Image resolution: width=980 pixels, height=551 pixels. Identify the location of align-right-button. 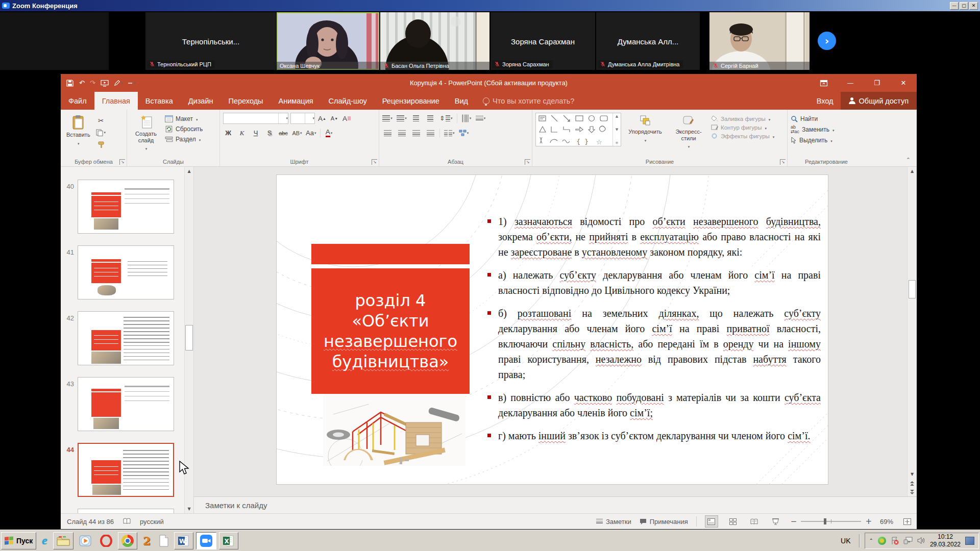
(416, 133).